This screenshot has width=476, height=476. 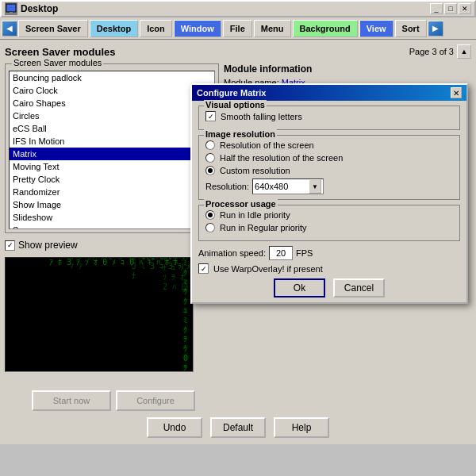 I want to click on tab-icon: Icon, so click(x=155, y=29).